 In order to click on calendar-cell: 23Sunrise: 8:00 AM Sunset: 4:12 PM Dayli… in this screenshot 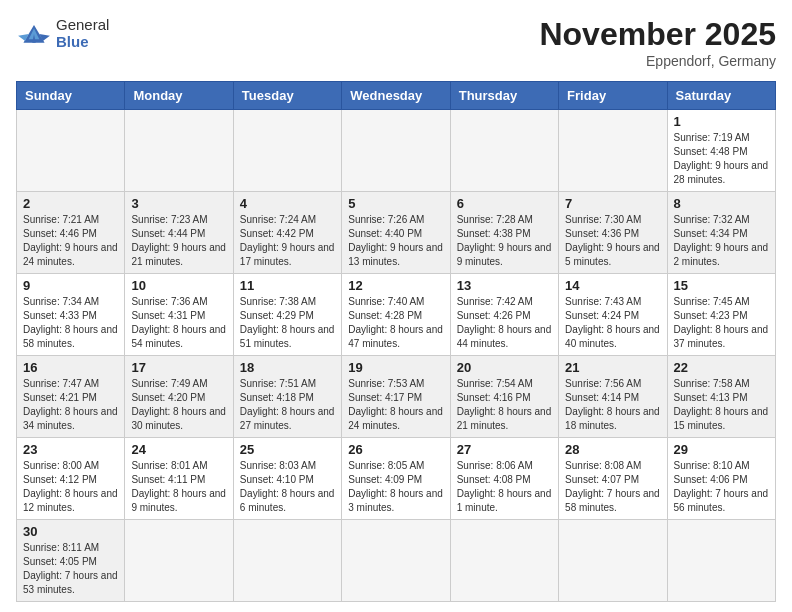, I will do `click(71, 479)`.